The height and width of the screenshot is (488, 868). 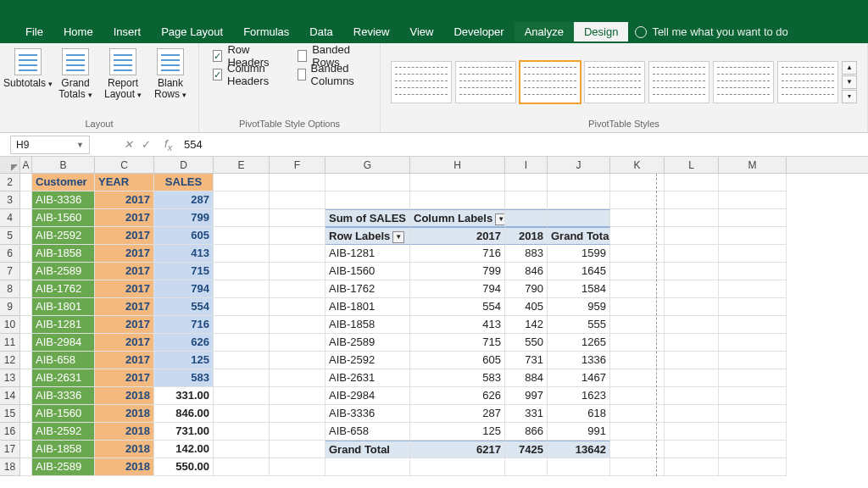 I want to click on cell: AIB-2631, so click(x=64, y=378).